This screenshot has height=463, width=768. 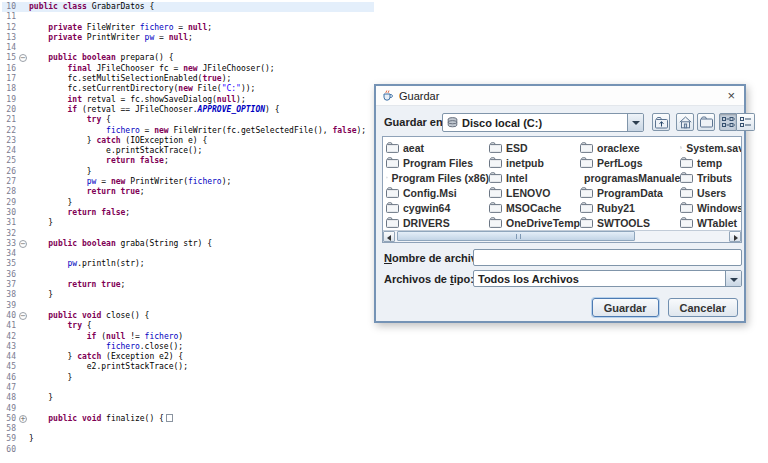 What do you see at coordinates (711, 178) in the screenshot?
I see `file-item: Tributs` at bounding box center [711, 178].